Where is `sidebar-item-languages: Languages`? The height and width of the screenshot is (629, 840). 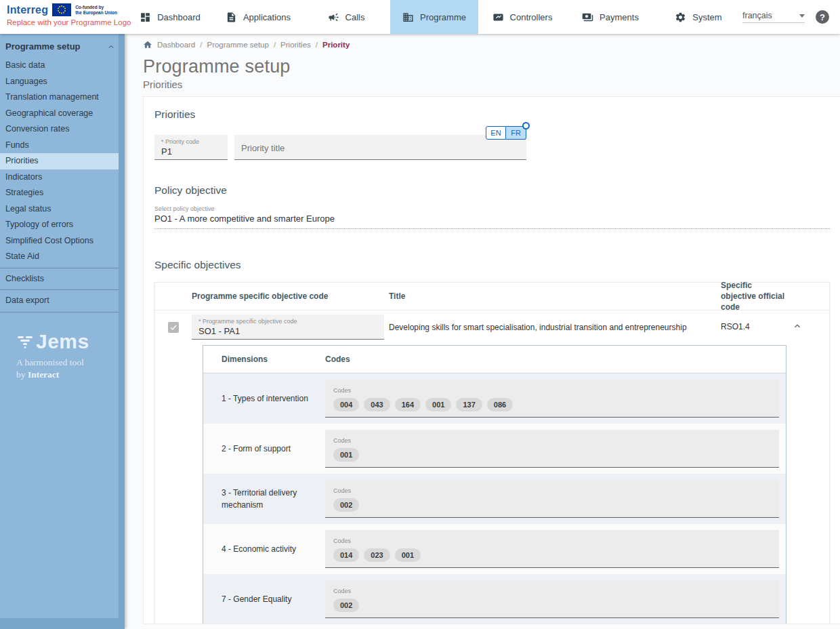
sidebar-item-languages: Languages is located at coordinates (60, 82).